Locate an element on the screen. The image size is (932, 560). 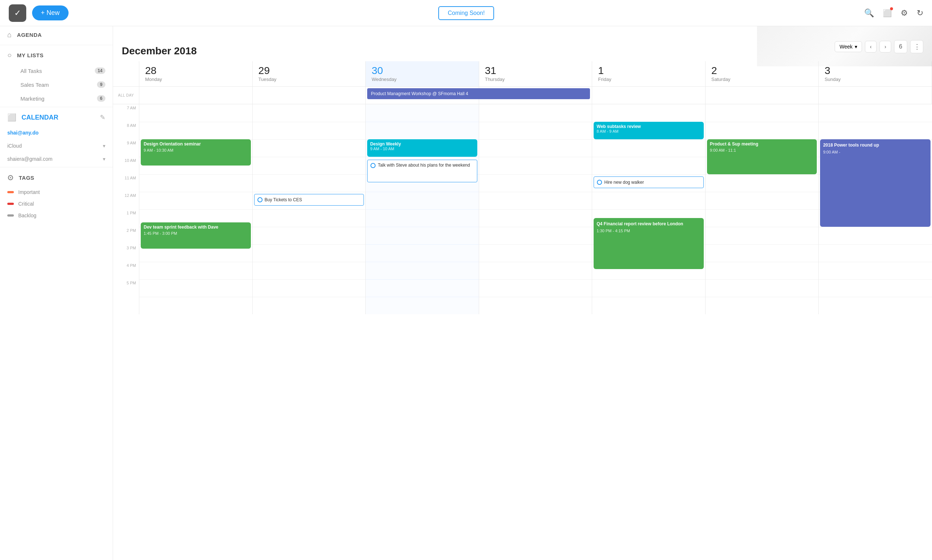
time-label-2pm: 2 PM is located at coordinates (126, 235).